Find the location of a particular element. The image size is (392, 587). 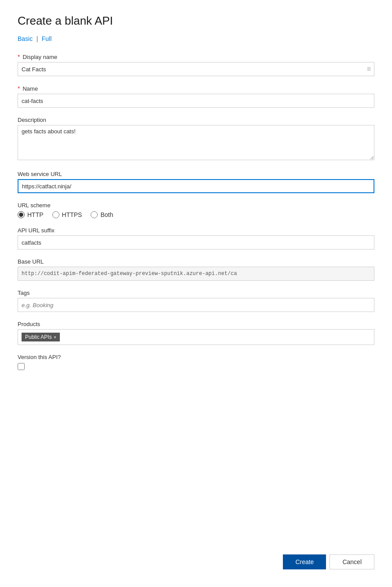

tags-input is located at coordinates (196, 305).